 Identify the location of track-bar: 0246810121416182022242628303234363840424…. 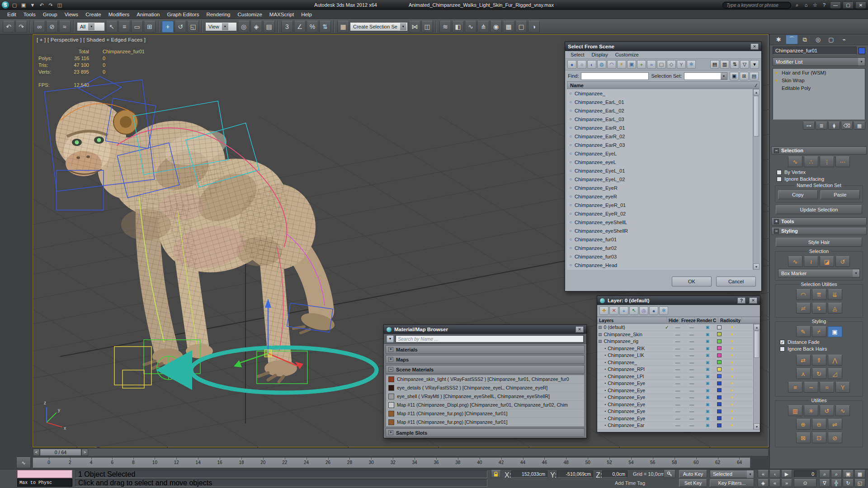
(392, 463).